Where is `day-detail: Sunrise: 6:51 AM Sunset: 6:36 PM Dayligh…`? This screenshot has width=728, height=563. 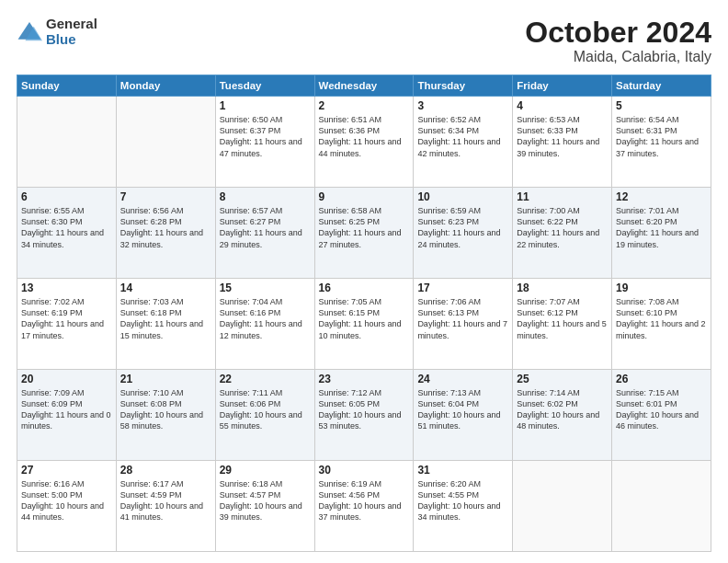 day-detail: Sunrise: 6:51 AM Sunset: 6:36 PM Dayligh… is located at coordinates (364, 136).